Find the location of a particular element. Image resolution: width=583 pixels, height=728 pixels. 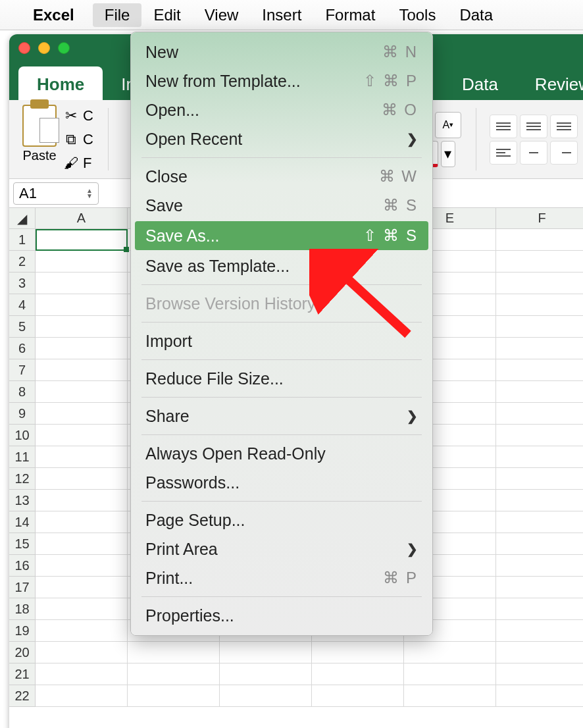

menu-item-share: Share❯ is located at coordinates (282, 416).